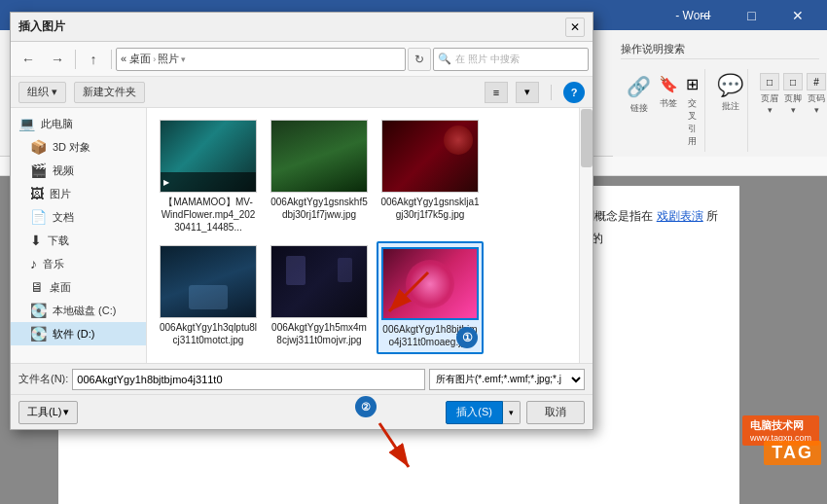 This screenshot has width=827, height=504. Describe the element at coordinates (302, 412) in the screenshot. I see `dialog-buttons-bar: 工具(L) ▾ 插入(S) ▾ 取消` at that location.